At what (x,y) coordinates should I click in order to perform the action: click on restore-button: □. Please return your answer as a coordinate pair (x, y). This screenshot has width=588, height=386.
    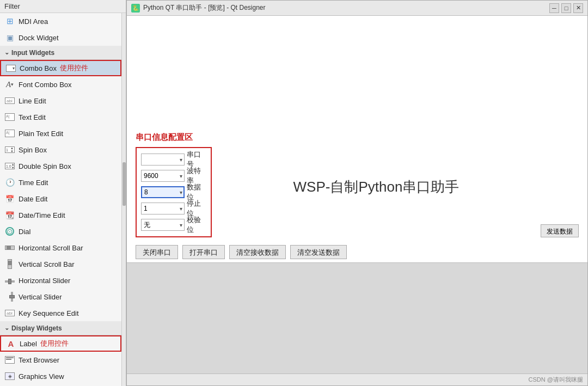
    Looking at the image, I should click on (566, 8).